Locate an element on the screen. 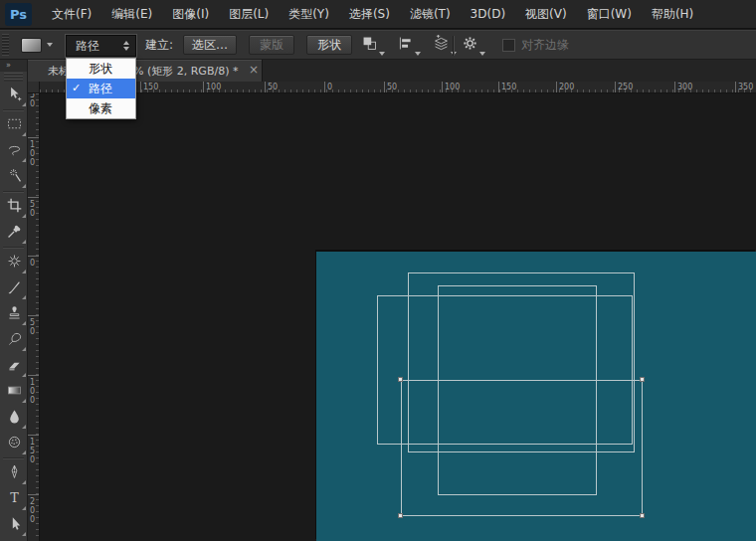  geometry-options-button is located at coordinates (473, 46).